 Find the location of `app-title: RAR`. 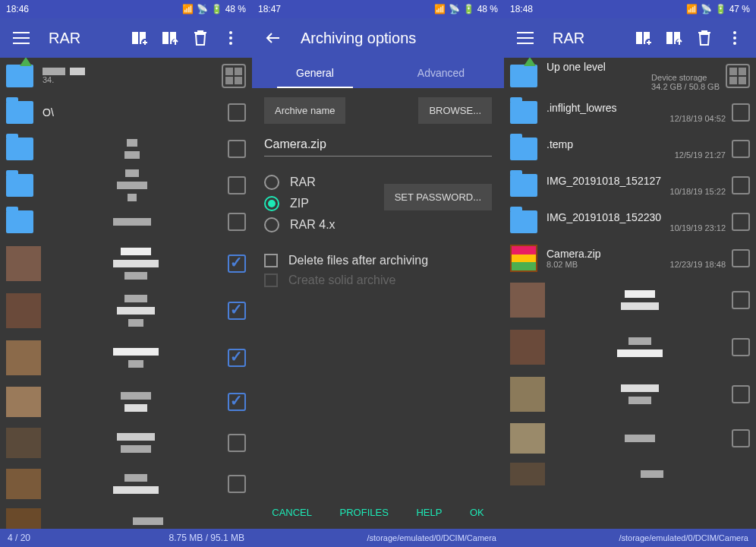

app-title: RAR is located at coordinates (591, 38).